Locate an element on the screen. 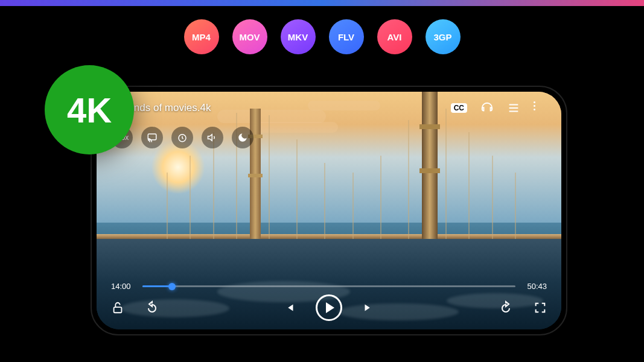  badge-4k: 4K is located at coordinates (89, 110).